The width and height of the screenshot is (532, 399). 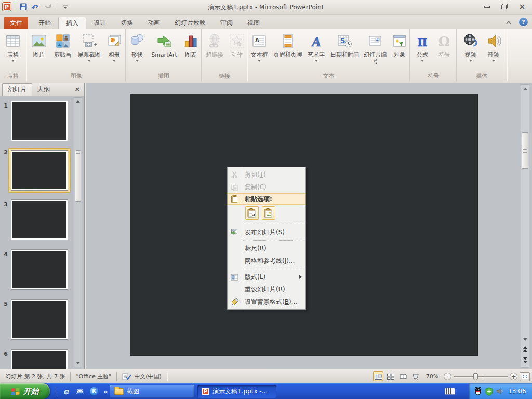 What do you see at coordinates (100, 23) in the screenshot?
I see `tab-design: 设计` at bounding box center [100, 23].